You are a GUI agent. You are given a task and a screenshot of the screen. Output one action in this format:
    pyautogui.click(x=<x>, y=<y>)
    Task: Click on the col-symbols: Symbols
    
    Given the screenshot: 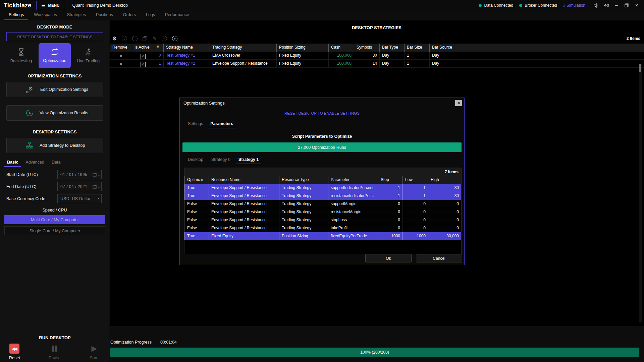 What is the action you would take?
    pyautogui.click(x=367, y=48)
    